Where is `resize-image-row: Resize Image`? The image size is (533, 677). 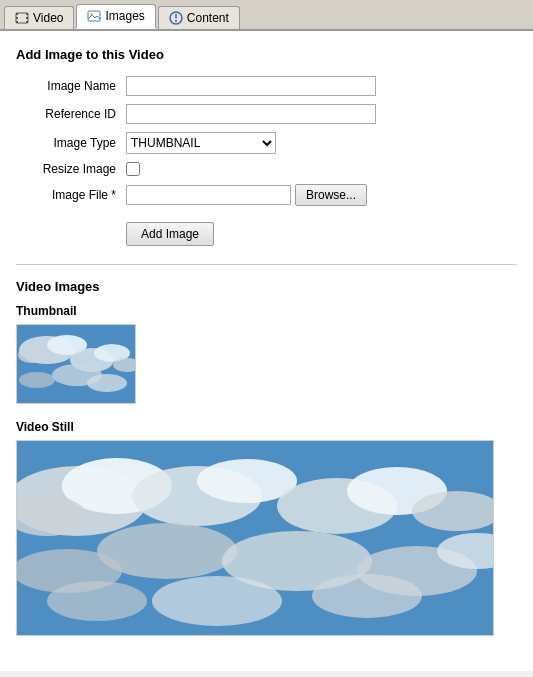 resize-image-row: Resize Image is located at coordinates (272, 169).